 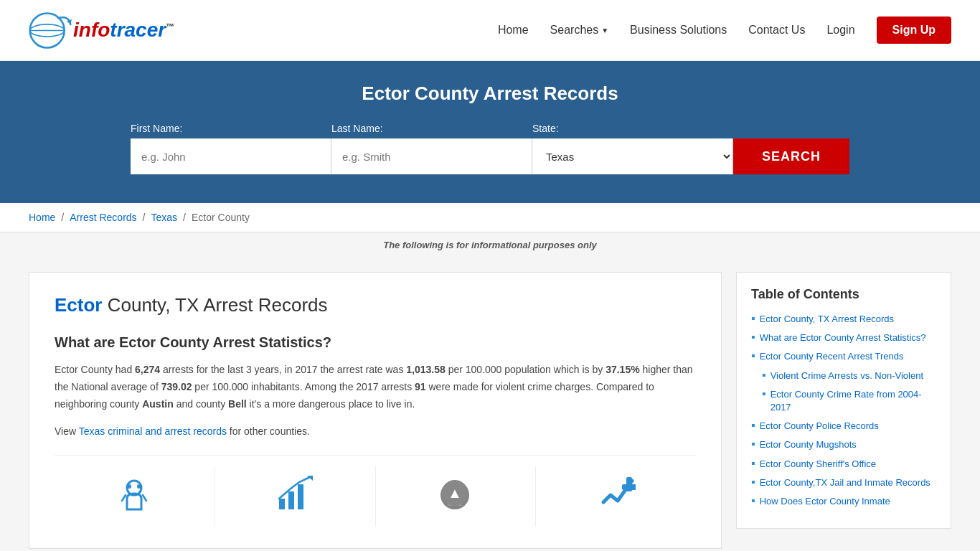 I want to click on toc-link: What are Ector County Arrest Statistics?, so click(x=843, y=338).